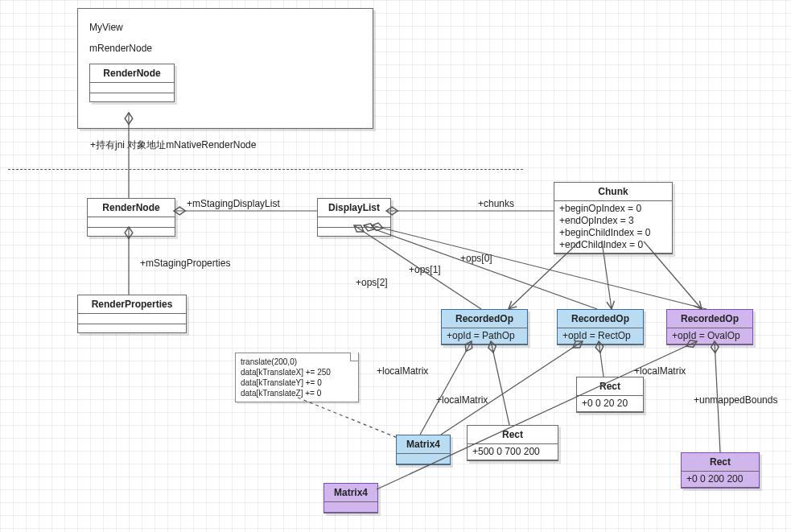 The height and width of the screenshot is (532, 791). What do you see at coordinates (610, 394) in the screenshot?
I see `class-rect-small: Rect +0 0 20 20` at bounding box center [610, 394].